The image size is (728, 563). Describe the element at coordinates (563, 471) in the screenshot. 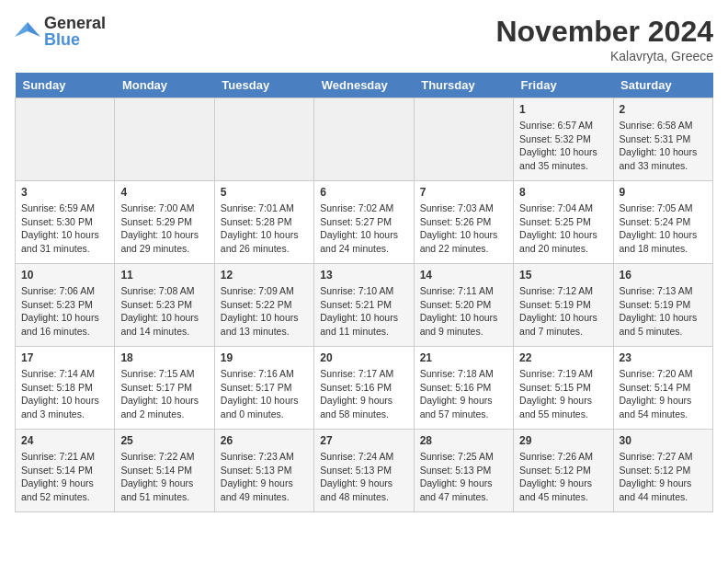

I see `day-cell: 29Sunrise: 7:26 AMSunset: 5:12 PMDayligh…` at that location.